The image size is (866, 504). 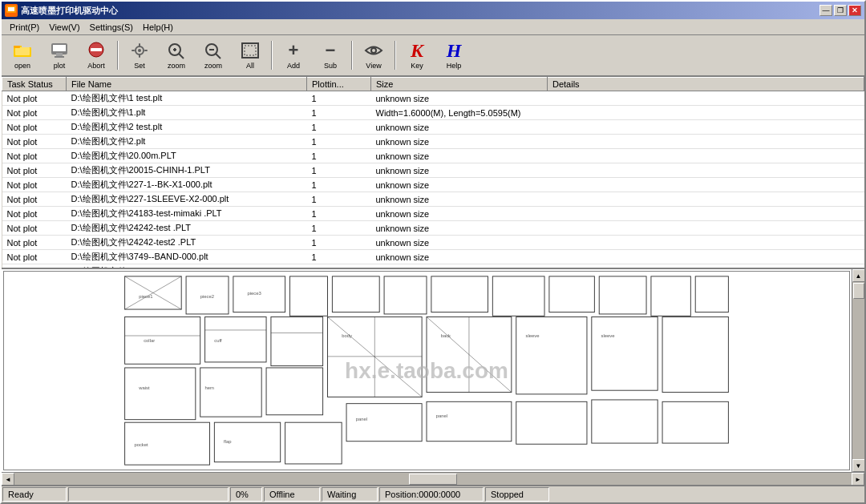 What do you see at coordinates (433, 257) in the screenshot?
I see `table-row: Not plot D:\绘图机文件\3749--BAND-000.plt 1 u…` at bounding box center [433, 257].